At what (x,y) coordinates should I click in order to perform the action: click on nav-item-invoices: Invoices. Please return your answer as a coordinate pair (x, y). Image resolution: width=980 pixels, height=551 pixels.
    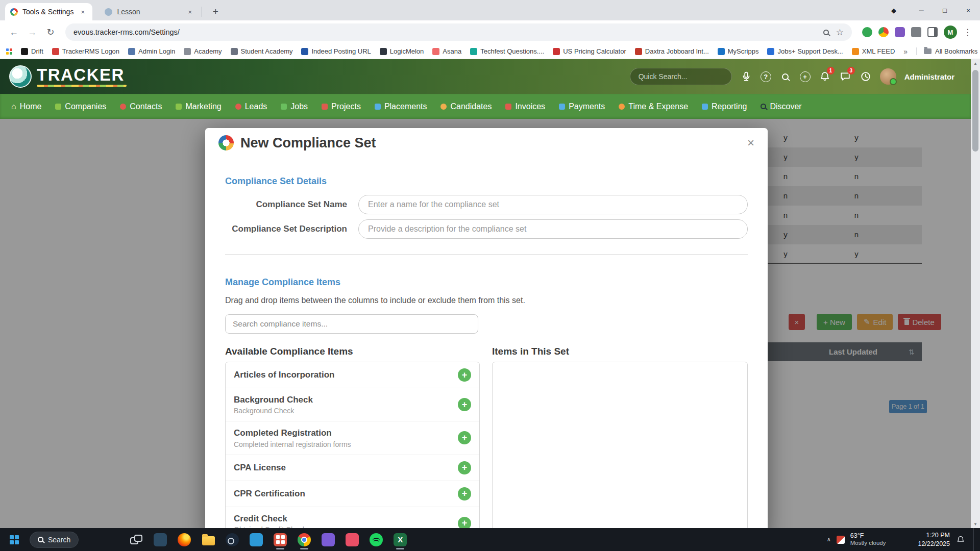
    Looking at the image, I should click on (525, 107).